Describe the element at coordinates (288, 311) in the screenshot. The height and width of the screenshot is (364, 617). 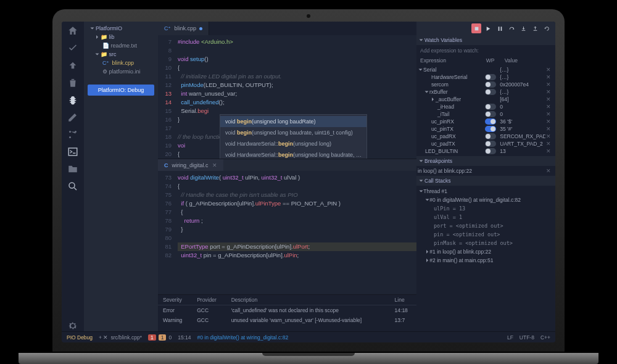
I see `problem-row: ErrorGCC'call_undefined' was not declare…` at that location.